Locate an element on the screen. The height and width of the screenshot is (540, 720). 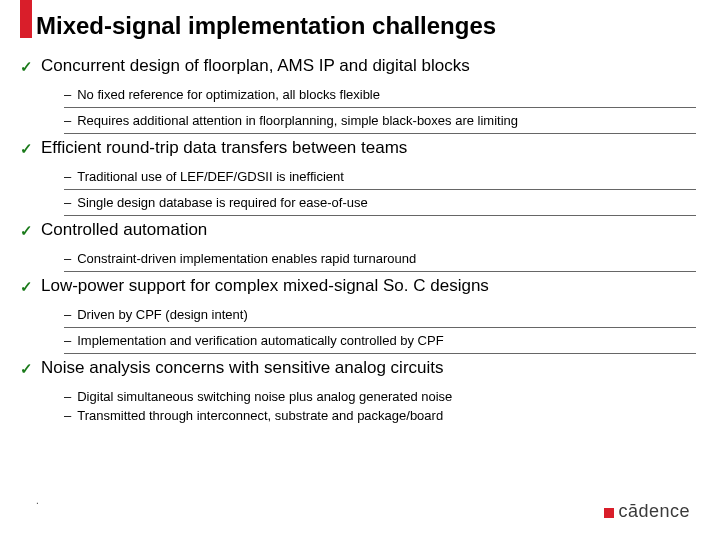
bullet-item: ✓ Concurrent design of floorplan, AMS IP… is located at coordinates (358, 94).